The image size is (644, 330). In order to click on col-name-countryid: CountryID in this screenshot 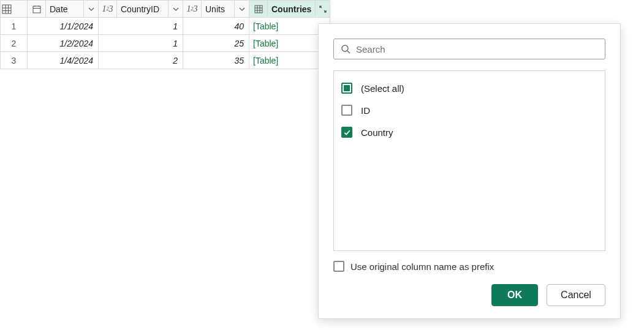, I will do `click(142, 9)`.